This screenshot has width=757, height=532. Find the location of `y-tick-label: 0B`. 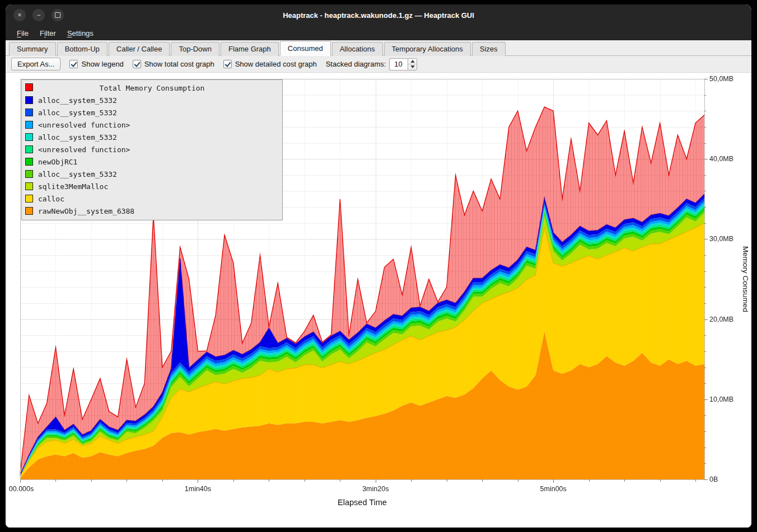

y-tick-label: 0B is located at coordinates (713, 479).